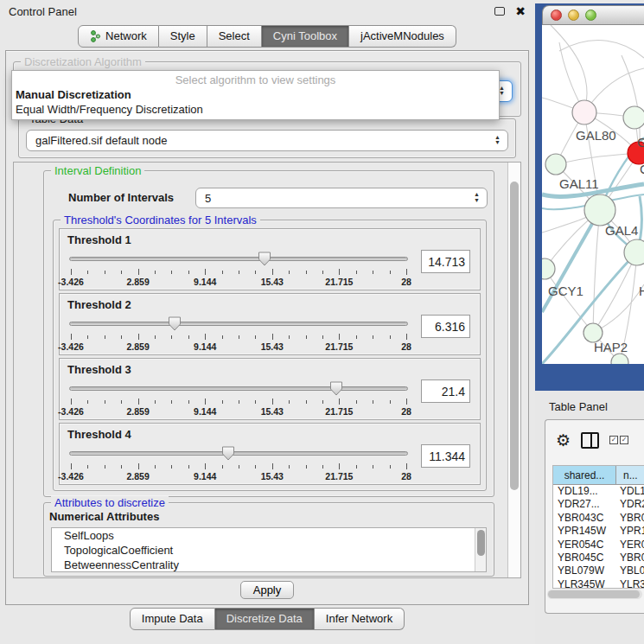  I want to click on node-label-gal80: GAL80, so click(596, 135).